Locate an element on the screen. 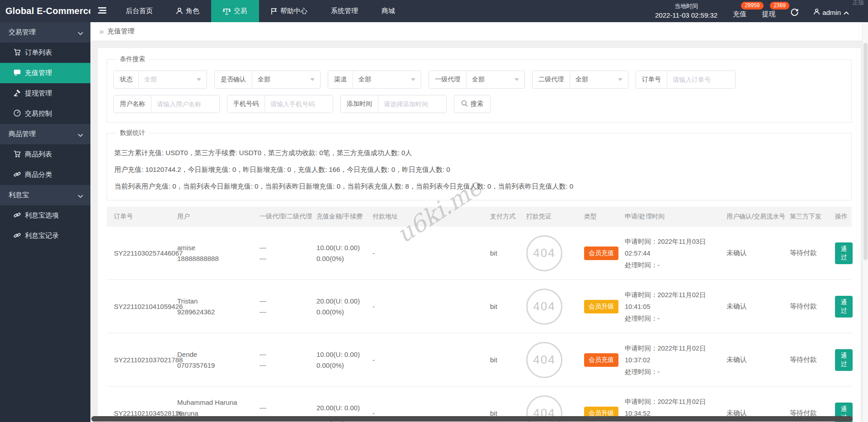 The image size is (868, 422). cell-type: 会员升级 is located at coordinates (602, 307).